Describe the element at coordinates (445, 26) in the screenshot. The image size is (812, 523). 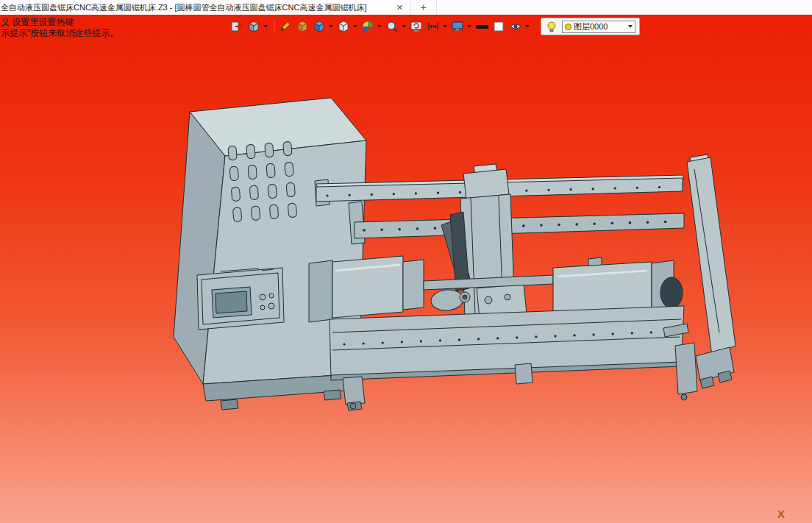
I see `fit-window-dropdown` at that location.